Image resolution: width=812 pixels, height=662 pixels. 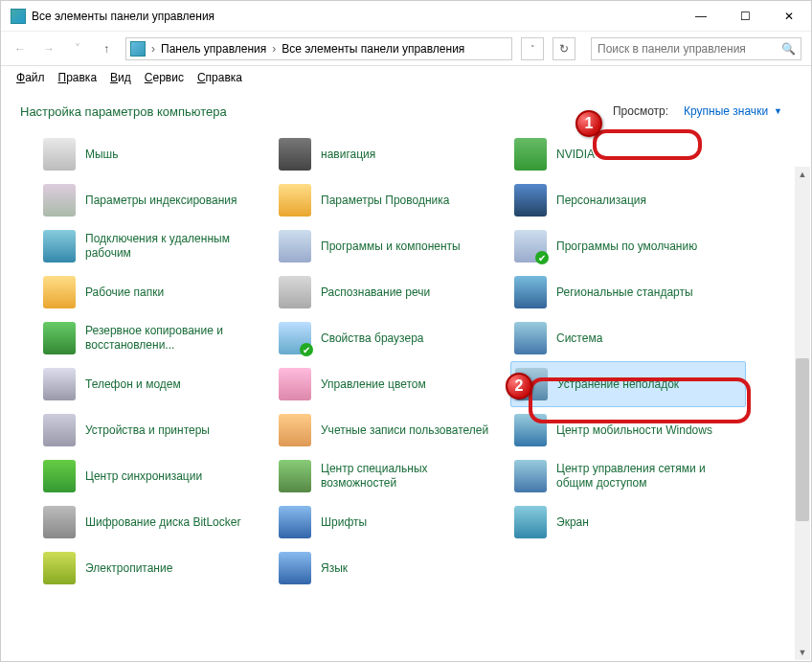 What do you see at coordinates (157, 476) in the screenshot?
I see `control-panel-item: Центр синхронизации` at bounding box center [157, 476].